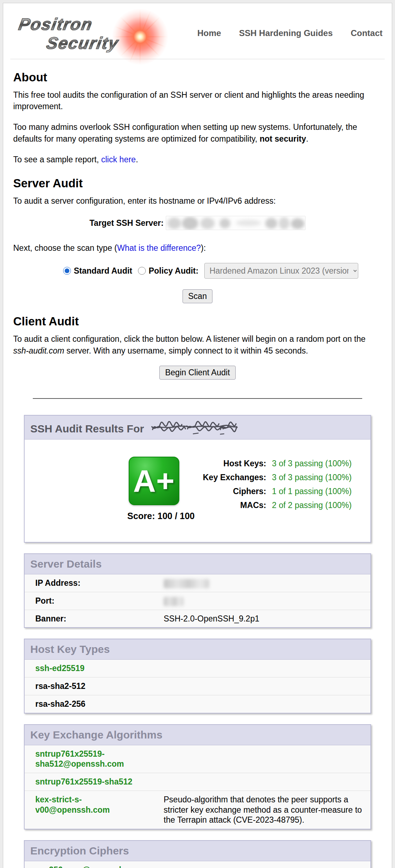  Describe the element at coordinates (89, 686) in the screenshot. I see `host-key-name: rsa-sha2-512` at that location.